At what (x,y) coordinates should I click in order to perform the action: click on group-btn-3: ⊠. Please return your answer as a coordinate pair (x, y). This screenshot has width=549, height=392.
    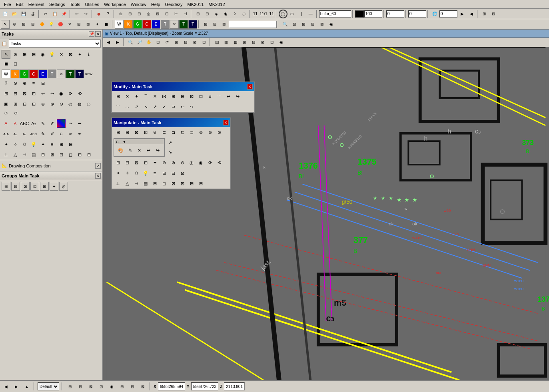
    Looking at the image, I should click on (25, 186).